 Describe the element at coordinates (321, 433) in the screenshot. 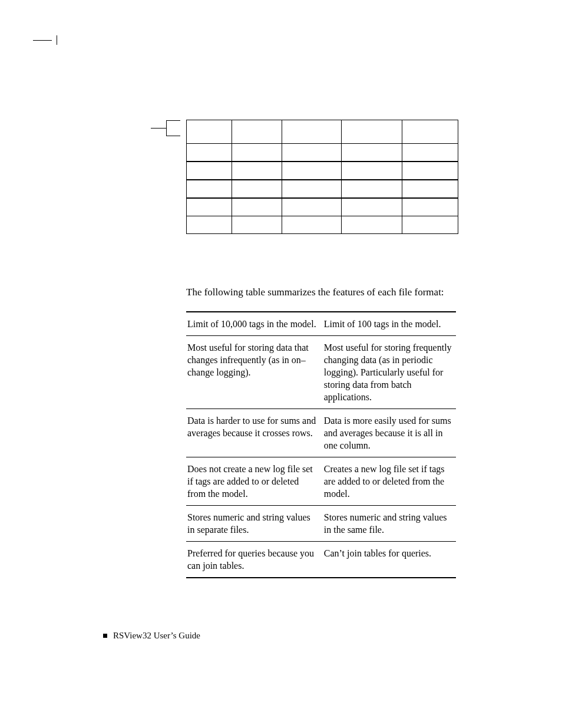

I see `table-row: Data is harder to use for sums and avera…` at that location.